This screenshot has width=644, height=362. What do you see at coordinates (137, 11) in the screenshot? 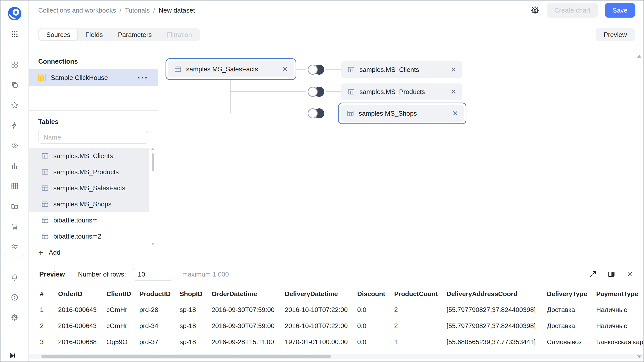
I see `breadcrumb-item: Tutorials` at bounding box center [137, 11].